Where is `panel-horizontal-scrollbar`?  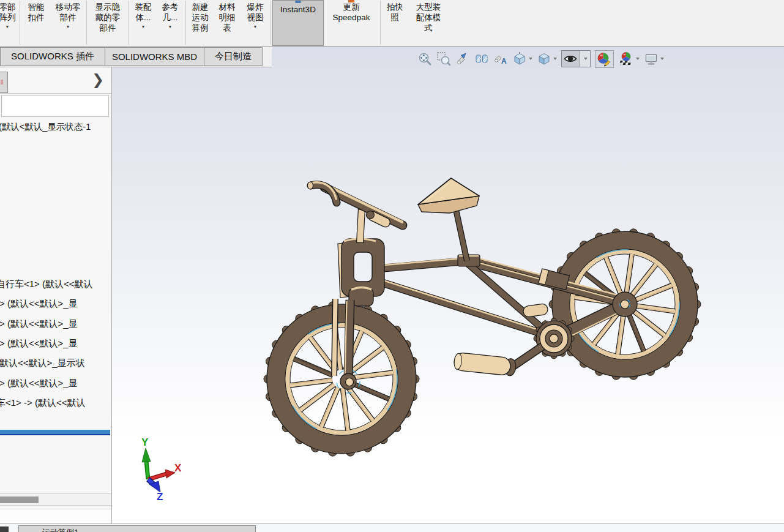 panel-horizontal-scrollbar is located at coordinates (56, 500).